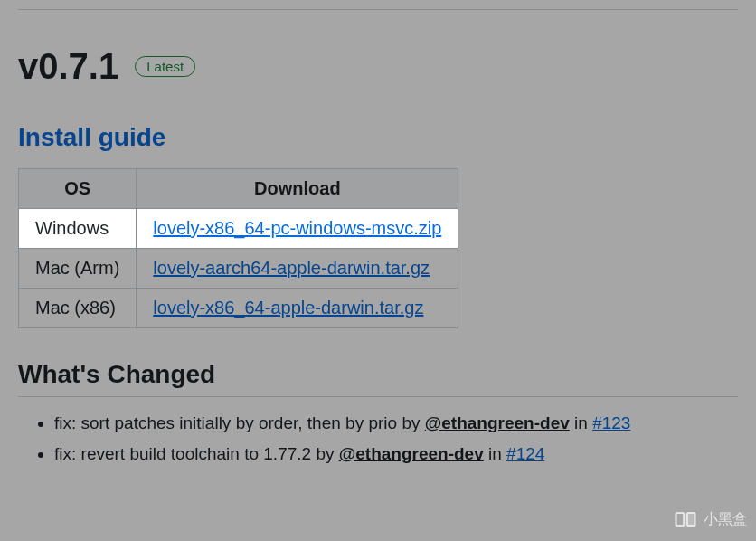  I want to click on version-title: v0.7.1, so click(69, 67).